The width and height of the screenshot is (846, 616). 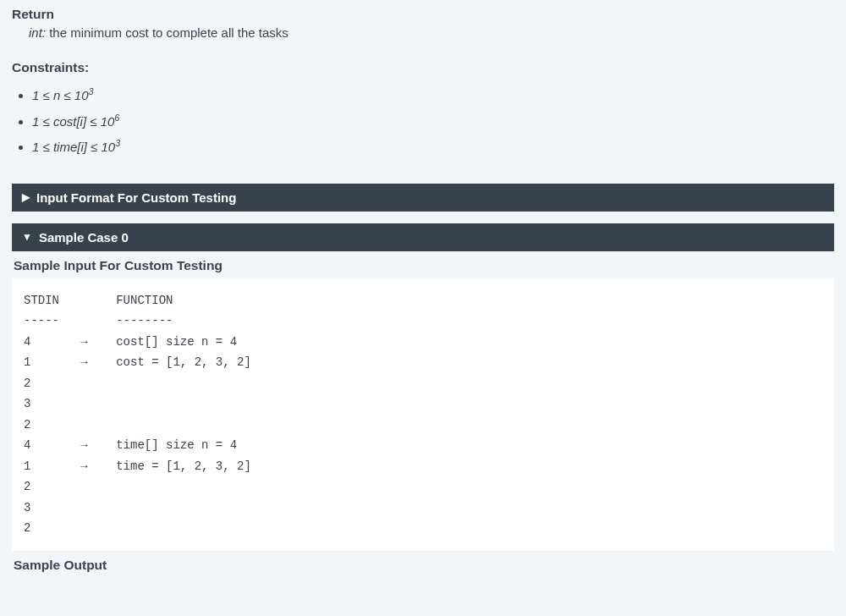 I want to click on constraint-item: 1 ≤ cost[i] ≤ 106, so click(x=433, y=122).